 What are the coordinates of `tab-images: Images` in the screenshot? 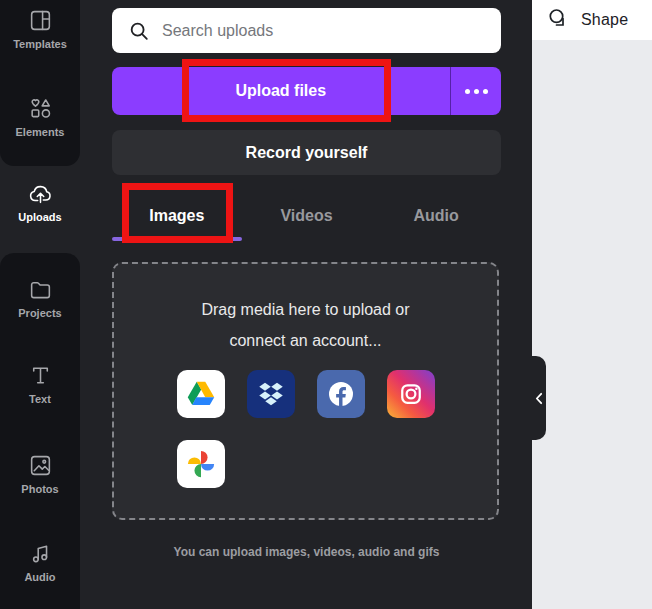 It's located at (177, 216).